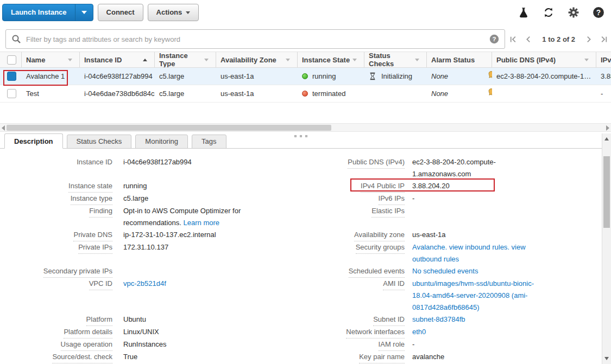  What do you see at coordinates (91, 199) in the screenshot?
I see `field-label: Instance type` at bounding box center [91, 199].